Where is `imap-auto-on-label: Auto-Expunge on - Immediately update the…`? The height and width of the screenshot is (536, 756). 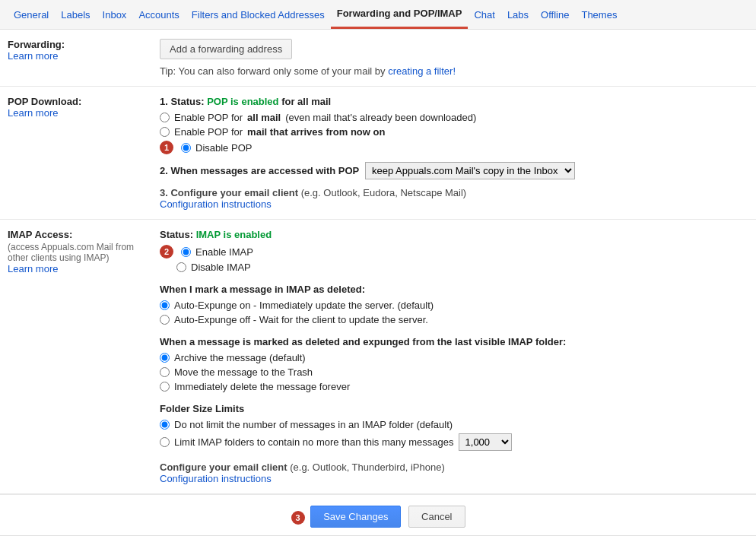 imap-auto-on-label: Auto-Expunge on - Immediately update the… is located at coordinates (304, 306).